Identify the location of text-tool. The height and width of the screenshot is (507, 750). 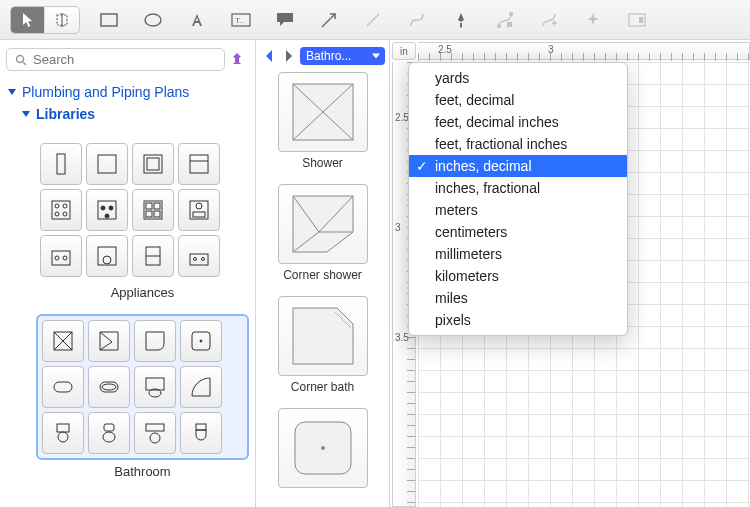
(197, 20).